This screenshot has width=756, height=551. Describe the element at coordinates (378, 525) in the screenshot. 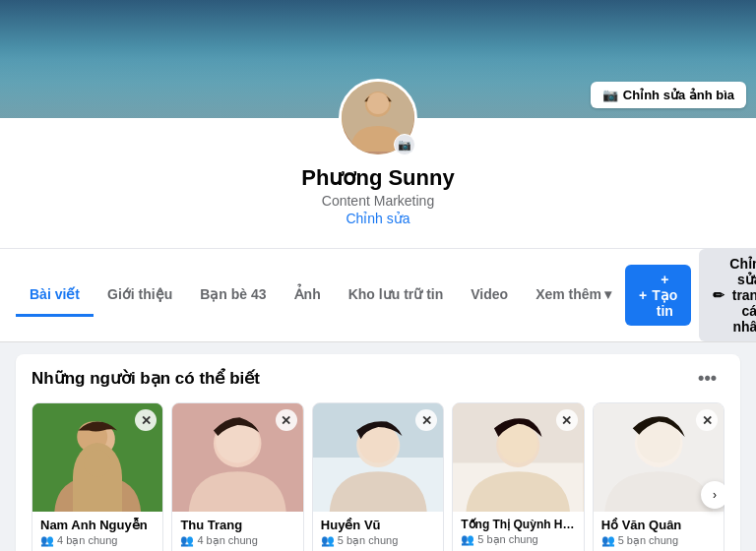

I see `friend-name-3: Huyền Vũ` at that location.